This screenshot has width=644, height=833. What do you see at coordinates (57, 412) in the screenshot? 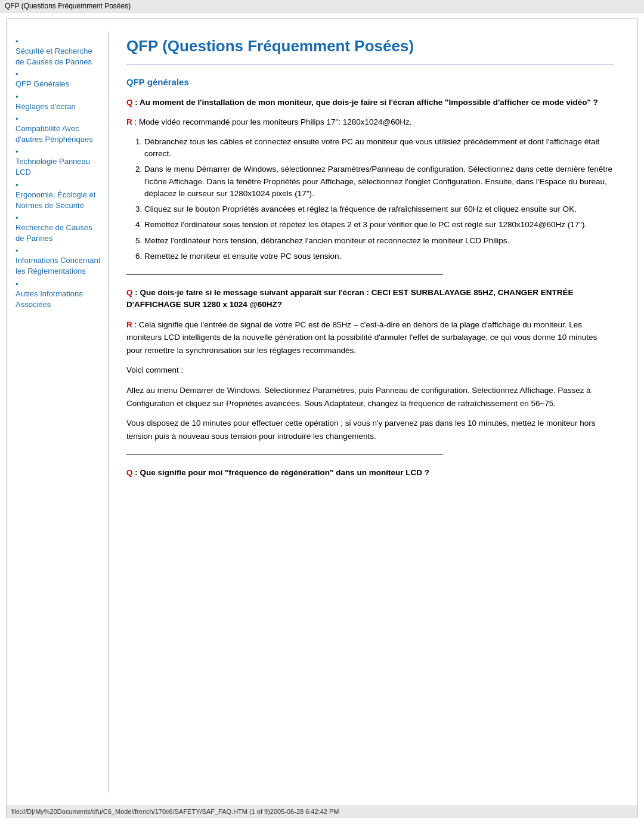
I see `sidebar: Sécurité et Recherche de Causes de Panne…` at bounding box center [57, 412].